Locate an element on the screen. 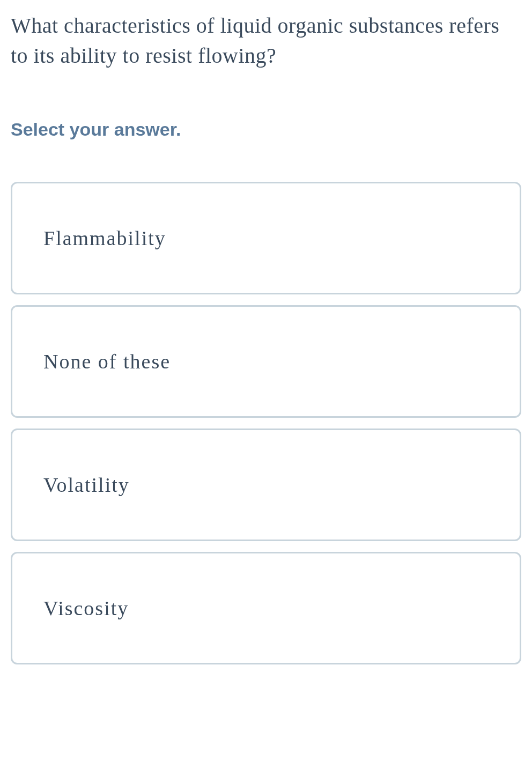 This screenshot has width=532, height=761. option-none-of-these: None of these is located at coordinates (266, 361).